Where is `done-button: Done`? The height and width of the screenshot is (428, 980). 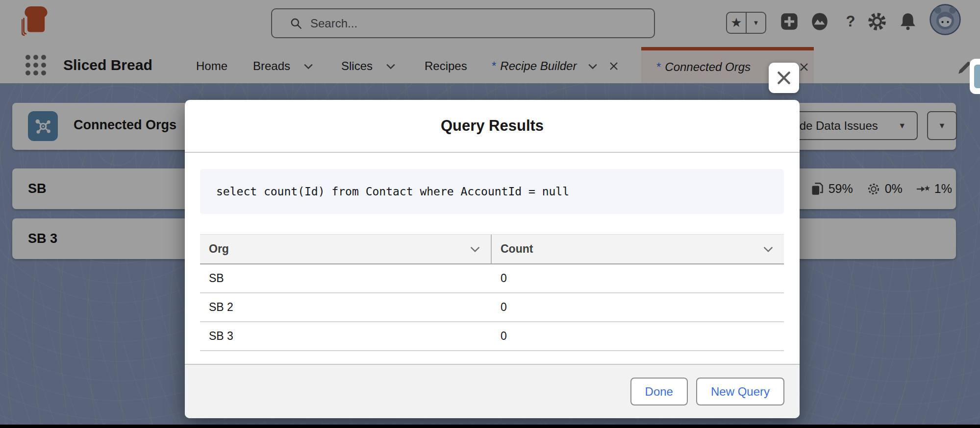 done-button: Done is located at coordinates (659, 392).